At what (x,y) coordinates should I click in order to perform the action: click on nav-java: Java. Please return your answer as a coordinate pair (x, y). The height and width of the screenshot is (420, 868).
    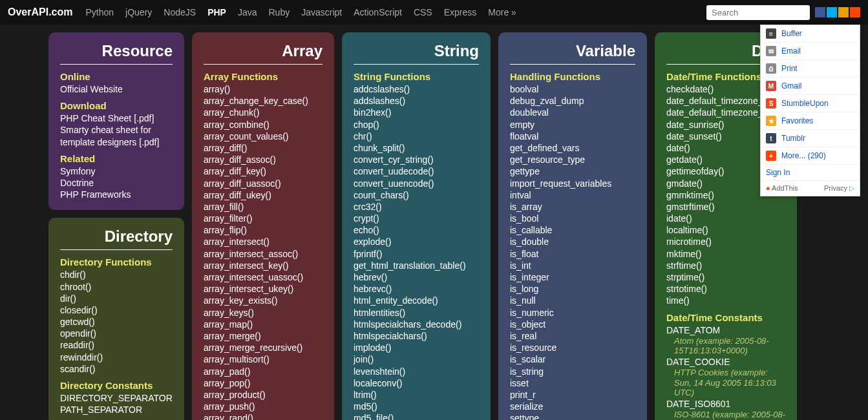
    Looking at the image, I should click on (248, 12).